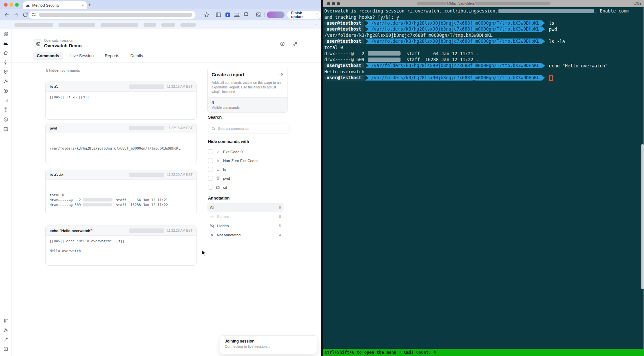 This screenshot has height=356, width=644. Describe the element at coordinates (218, 152) in the screenshot. I see `check-icon: ✓` at that location.